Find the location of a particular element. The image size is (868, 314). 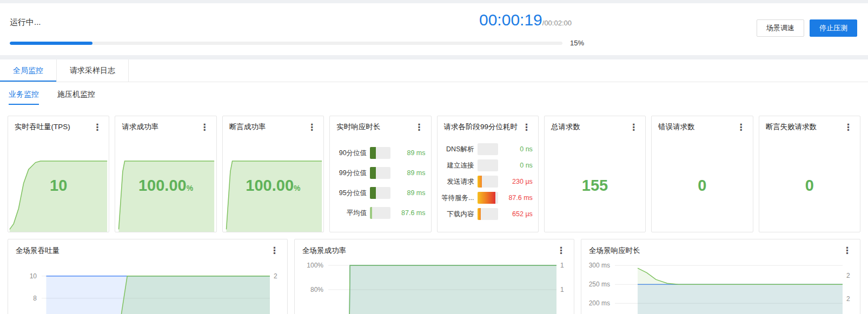

metric-row-value: 87.6 ms is located at coordinates (520, 198).